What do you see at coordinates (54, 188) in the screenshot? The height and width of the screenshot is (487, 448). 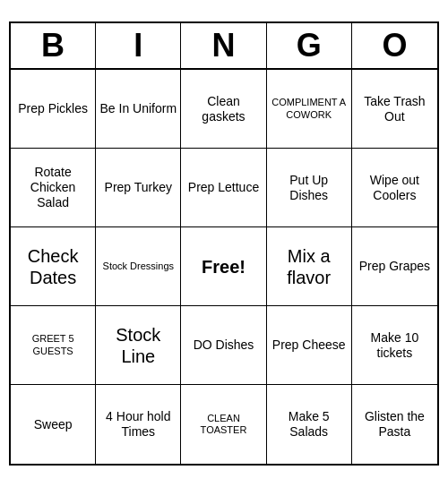 I see `bingo-cell-5: Rotate Chicken Salad` at bounding box center [54, 188].